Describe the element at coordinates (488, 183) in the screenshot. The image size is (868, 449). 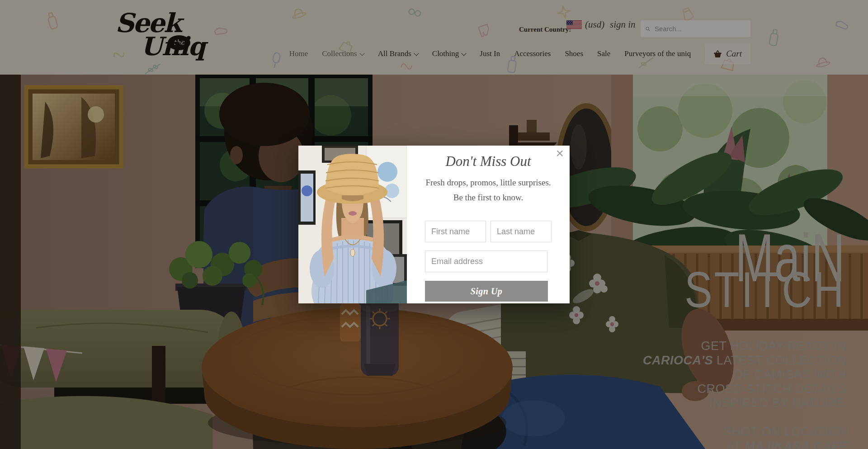
I see `modal-subtitle-line1: Fresh drops, promos, little surprises.` at that location.